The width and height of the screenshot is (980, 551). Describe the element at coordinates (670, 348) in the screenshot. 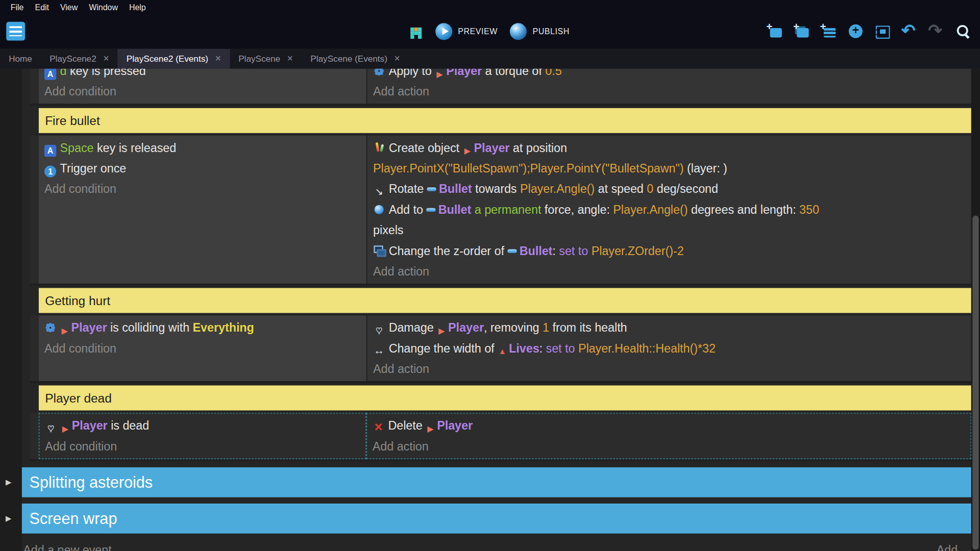

I see `action-item: Change the width of Lives: set to Player…` at that location.